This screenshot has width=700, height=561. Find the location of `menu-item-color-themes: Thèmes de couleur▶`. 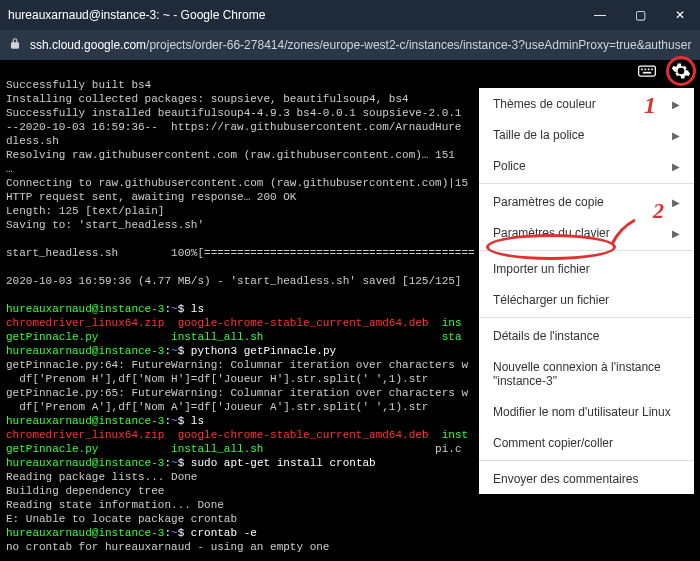

menu-item-color-themes: Thèmes de couleur▶ is located at coordinates (586, 104).